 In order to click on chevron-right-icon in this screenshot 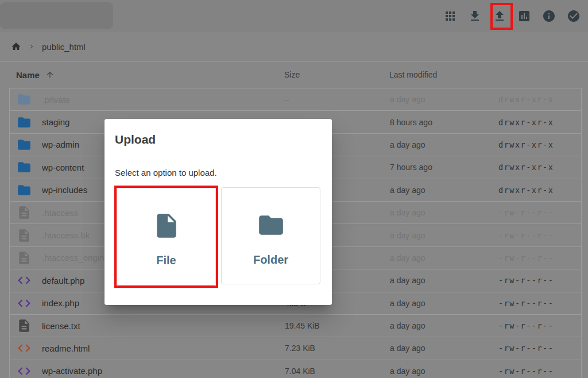, I will do `click(32, 47)`.